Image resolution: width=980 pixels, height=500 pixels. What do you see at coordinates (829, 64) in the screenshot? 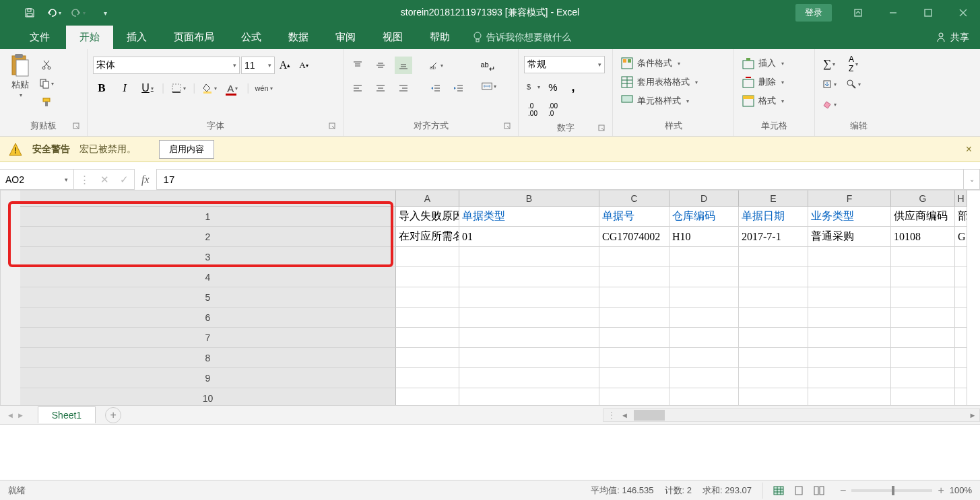
I see `autosum-icon: ∑▾` at bounding box center [829, 64].